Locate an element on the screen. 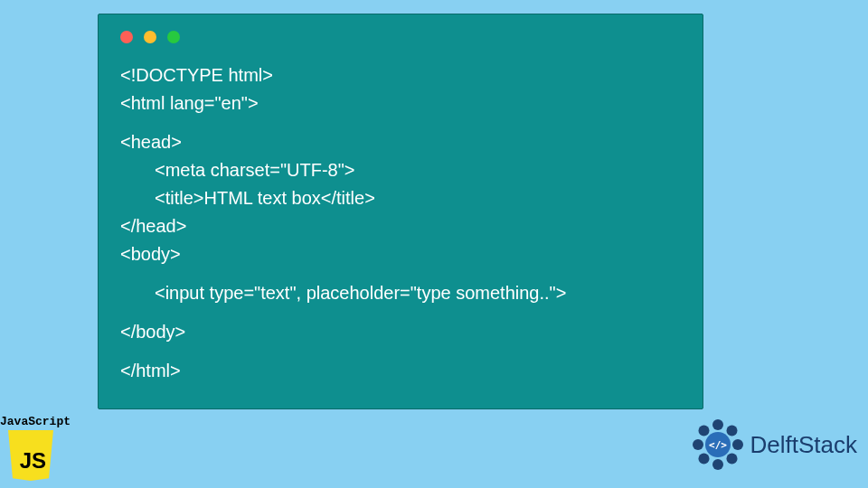 Image resolution: width=868 pixels, height=488 pixels. code-line: <head> is located at coordinates (401, 143).